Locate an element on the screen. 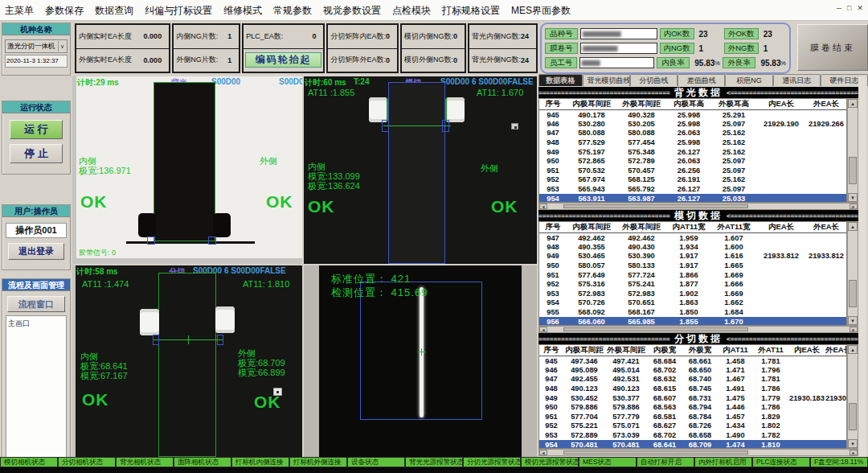  diecut-camera-view: 计时:60 ms T:24 模切 S00D00 6 S00D00FALSE AT… is located at coordinates (420, 171).